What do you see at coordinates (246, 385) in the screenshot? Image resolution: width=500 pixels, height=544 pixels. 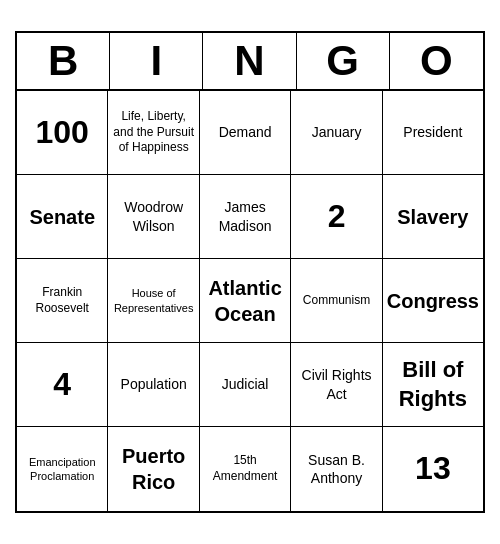 I see `bingo-cell-17: Judicial` at bounding box center [246, 385].